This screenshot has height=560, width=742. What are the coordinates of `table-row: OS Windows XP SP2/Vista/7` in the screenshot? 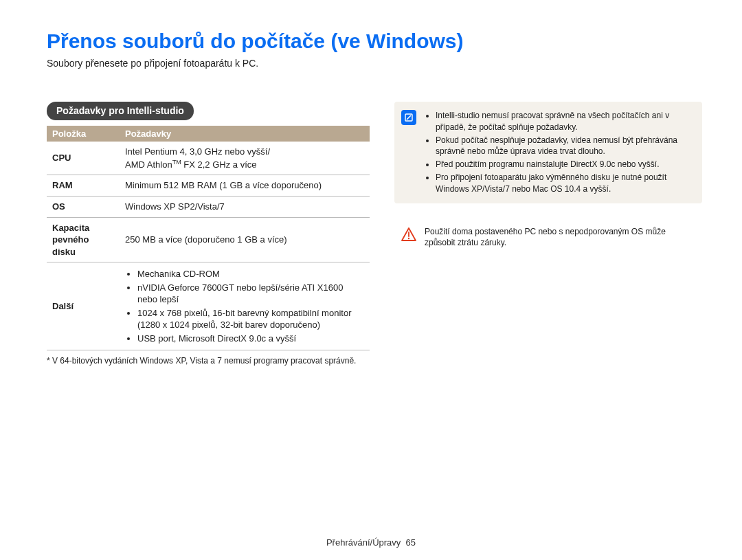 It's located at (208, 206).